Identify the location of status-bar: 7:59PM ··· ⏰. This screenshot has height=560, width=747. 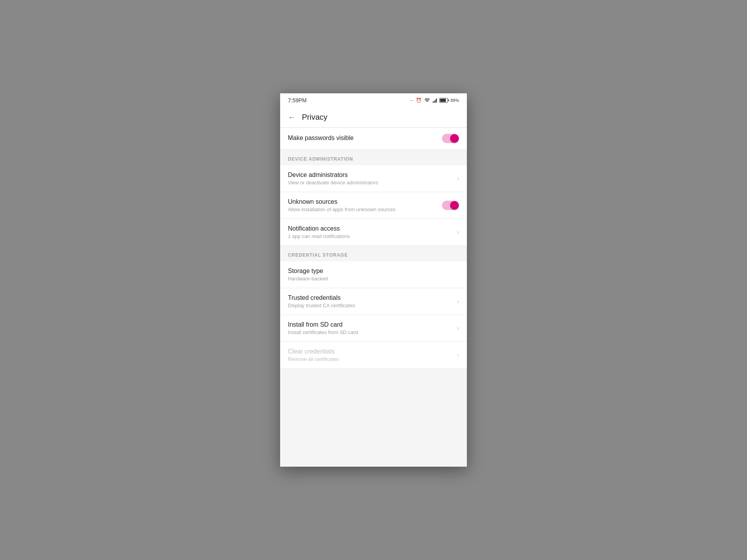
(374, 100).